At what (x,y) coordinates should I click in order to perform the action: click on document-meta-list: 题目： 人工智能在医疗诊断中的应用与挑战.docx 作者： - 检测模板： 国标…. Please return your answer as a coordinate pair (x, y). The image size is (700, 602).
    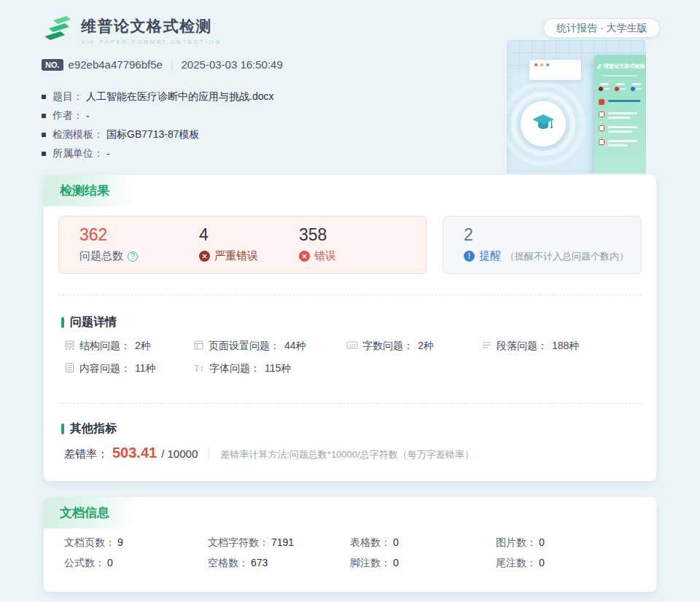
    Looking at the image, I should click on (158, 125).